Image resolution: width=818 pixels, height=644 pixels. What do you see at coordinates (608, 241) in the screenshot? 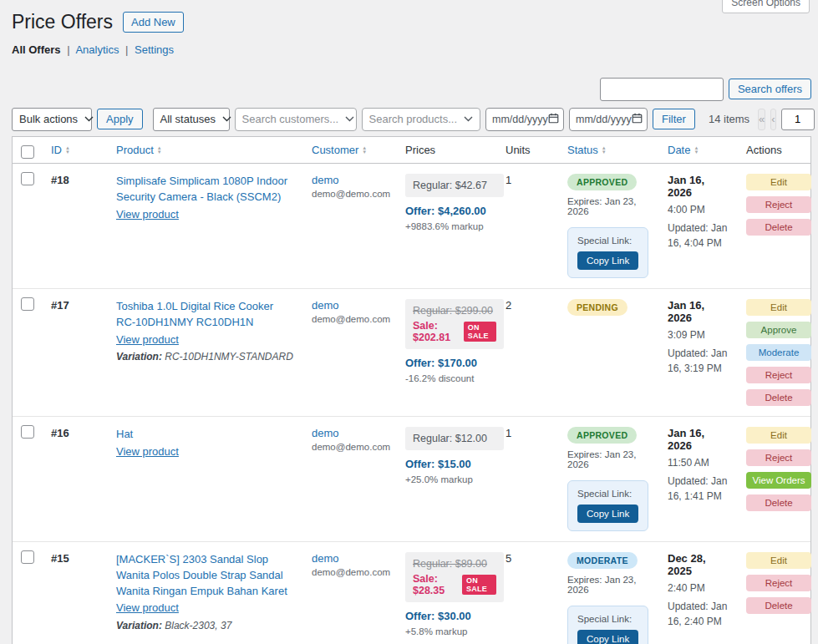
I see `special-link-label: Special Link:` at bounding box center [608, 241].